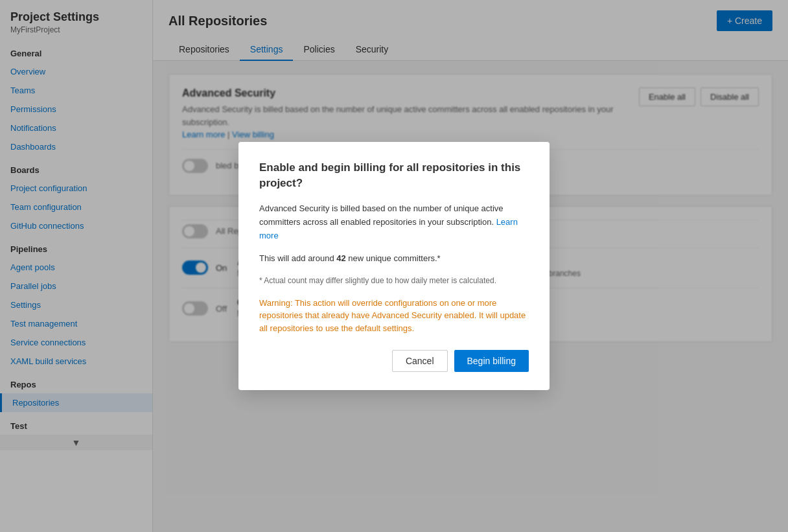  Describe the element at coordinates (420, 361) in the screenshot. I see `cancel-button: Cancel` at that location.